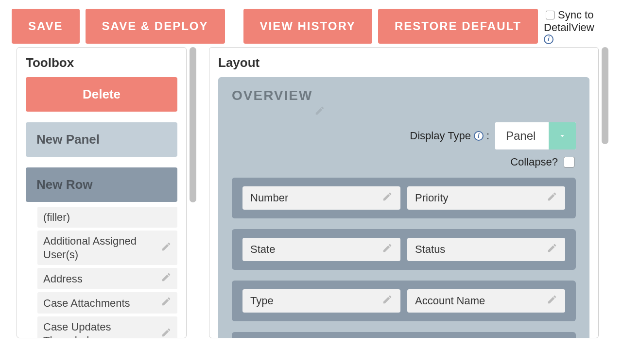  Describe the element at coordinates (102, 94) in the screenshot. I see `delete-dropzone: Delete` at that location.